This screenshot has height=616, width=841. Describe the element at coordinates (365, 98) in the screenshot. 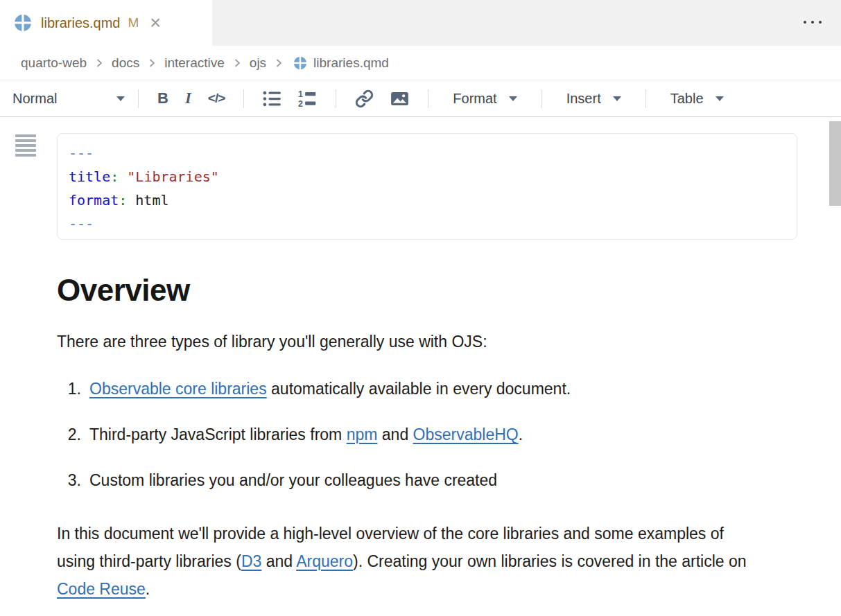

I see `link-icon` at that location.